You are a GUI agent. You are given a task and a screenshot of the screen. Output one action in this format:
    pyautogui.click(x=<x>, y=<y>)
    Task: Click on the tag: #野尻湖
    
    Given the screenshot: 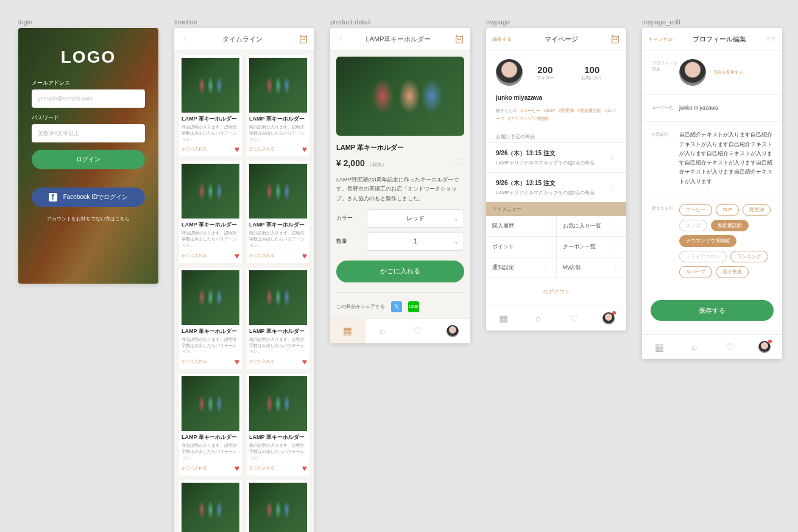 What is the action you would take?
    pyautogui.click(x=567, y=111)
    